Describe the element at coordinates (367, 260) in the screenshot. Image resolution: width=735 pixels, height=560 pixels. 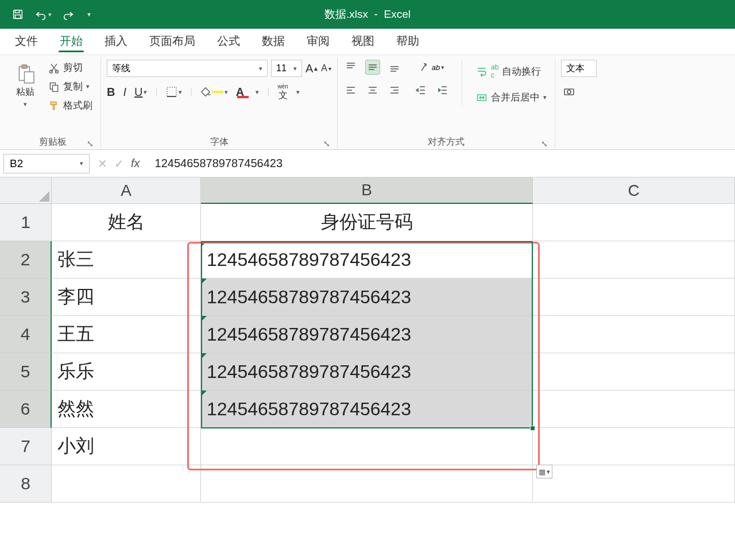
I see `cell-B2: 12454658789787456423` at that location.